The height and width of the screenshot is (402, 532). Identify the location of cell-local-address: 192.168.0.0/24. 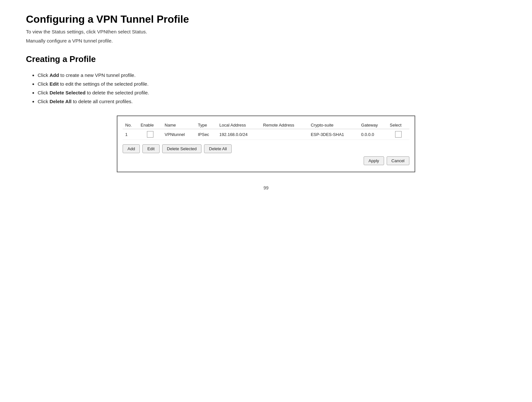
(239, 134).